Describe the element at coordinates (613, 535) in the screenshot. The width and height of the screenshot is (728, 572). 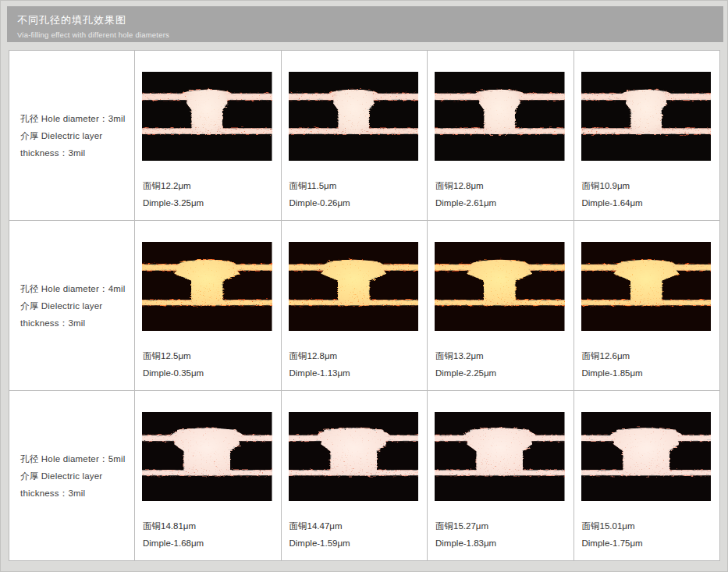
I see `measurement-block: 面铜15.01μm Dimple-1.75μm` at that location.